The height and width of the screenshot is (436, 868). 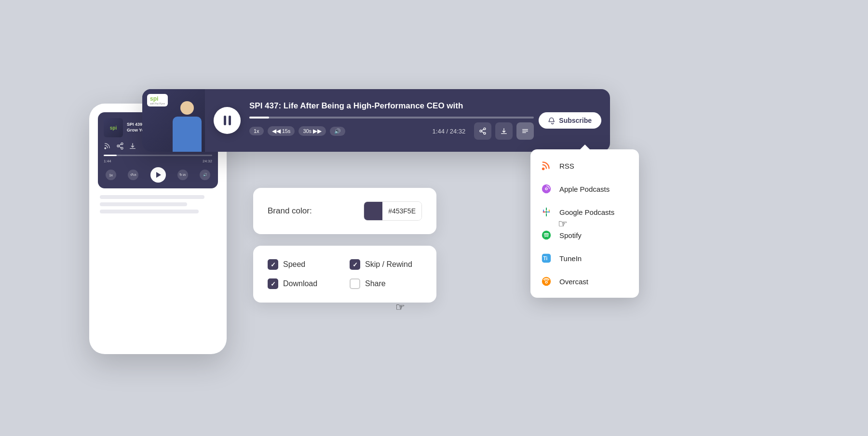 What do you see at coordinates (584, 235) in the screenshot?
I see `dropdown-item-spotify: Spotify` at bounding box center [584, 235].